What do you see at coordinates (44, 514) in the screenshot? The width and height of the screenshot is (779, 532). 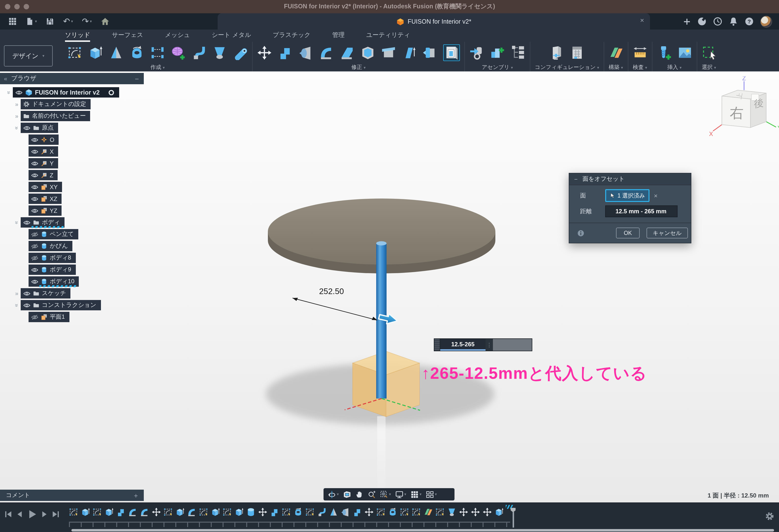 I see `stepfwd-button` at bounding box center [44, 514].